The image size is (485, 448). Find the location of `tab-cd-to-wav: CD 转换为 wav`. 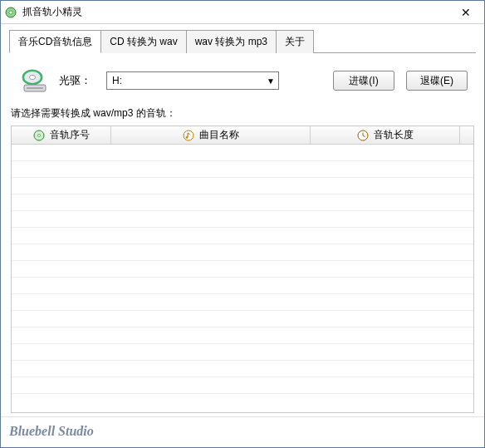

tab-cd-to-wav: CD 转换为 wav is located at coordinates (143, 42).